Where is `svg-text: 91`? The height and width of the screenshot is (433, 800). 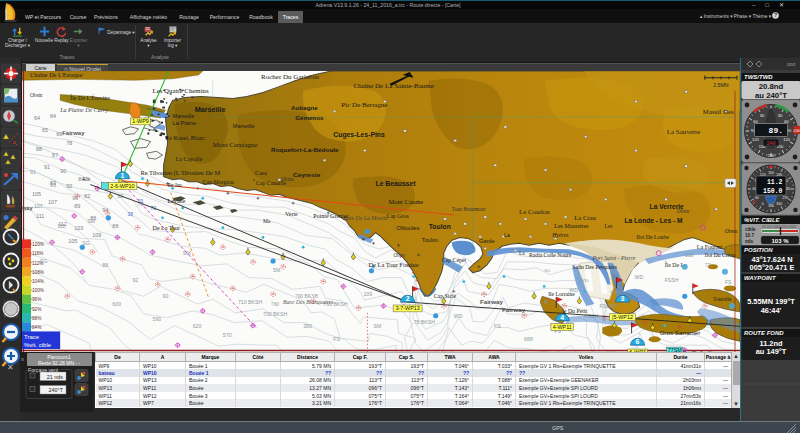 svg-text: 91 is located at coordinates (33, 172).